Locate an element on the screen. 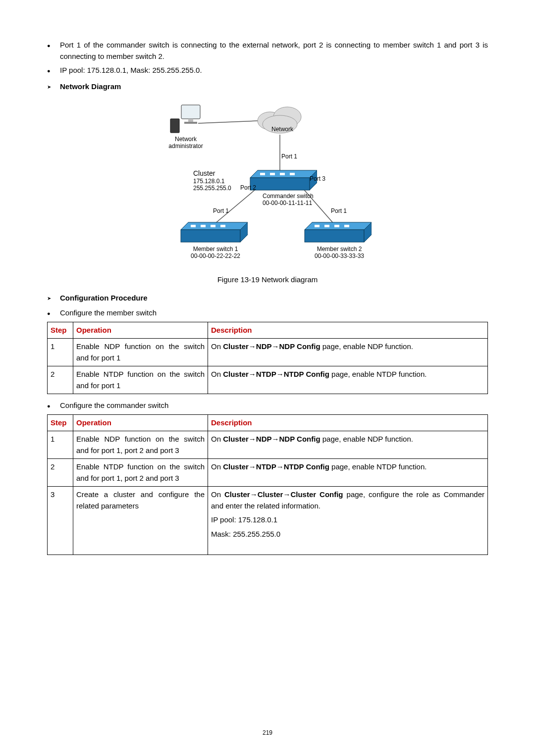 This screenshot has width=535, height=756. section-heading-text: Network Diagram is located at coordinates (90, 86).